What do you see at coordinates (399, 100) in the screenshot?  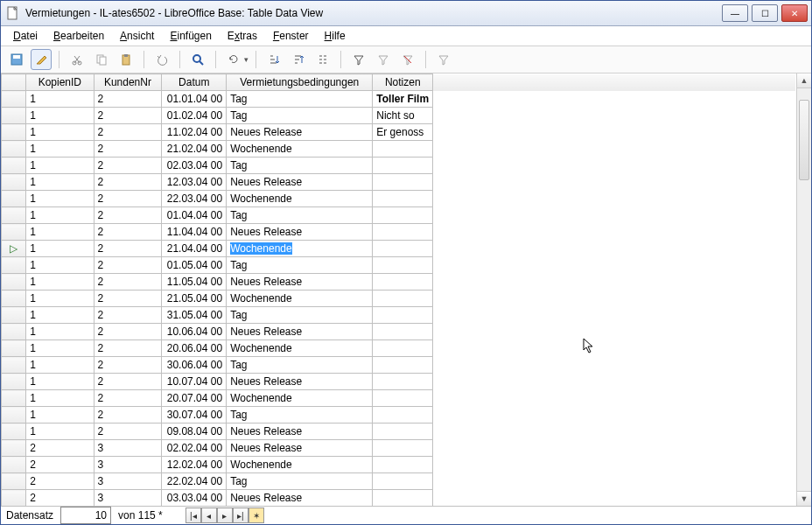 I see `table-row: 1201.01.04 00TagToller Film` at bounding box center [399, 100].